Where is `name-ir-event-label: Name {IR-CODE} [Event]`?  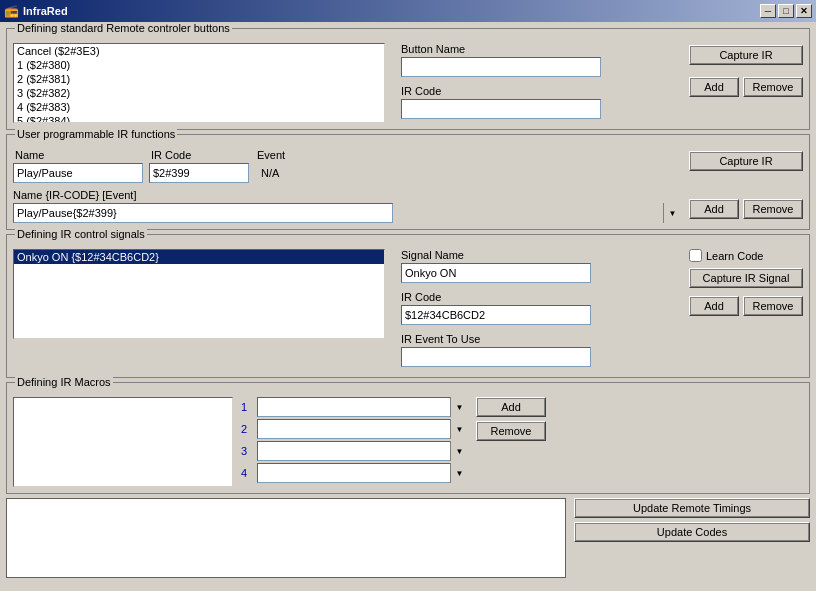 name-ir-event-label: Name {IR-CODE} [Event] is located at coordinates (347, 195).